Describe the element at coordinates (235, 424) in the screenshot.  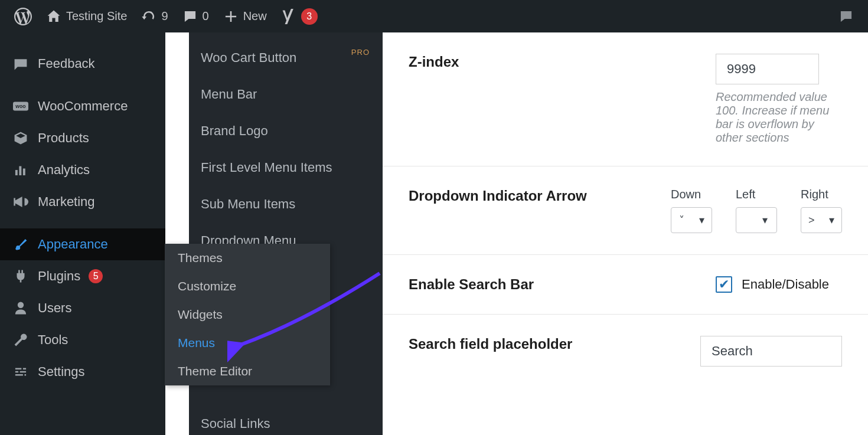
I see `section-label: Social Links` at that location.